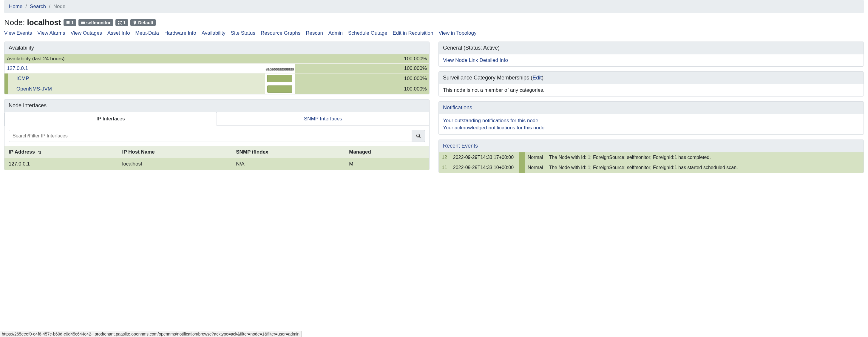  Describe the element at coordinates (217, 158) in the screenshot. I see `ip-interfaces-table: IP Address↓ᴬᴢ IP Host Name SNMP ifIndex …` at that location.